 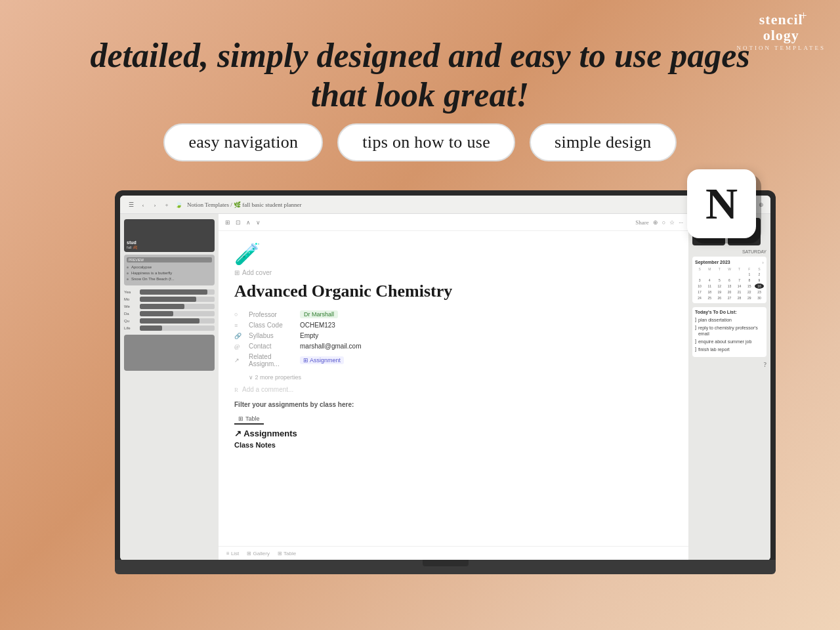 I want to click on hamburger-icon: ☰, so click(x=131, y=205).